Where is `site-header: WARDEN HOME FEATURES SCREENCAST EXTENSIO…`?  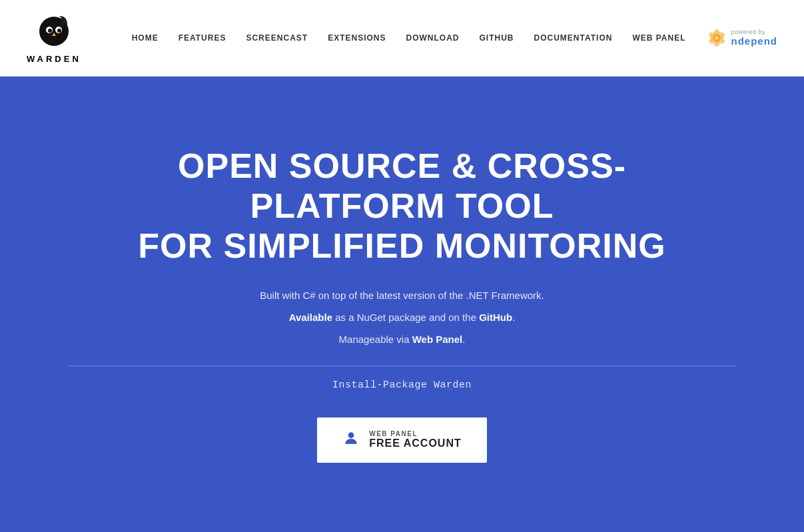
site-header: WARDEN HOME FEATURES SCREENCAST EXTENSIO… is located at coordinates (402, 39).